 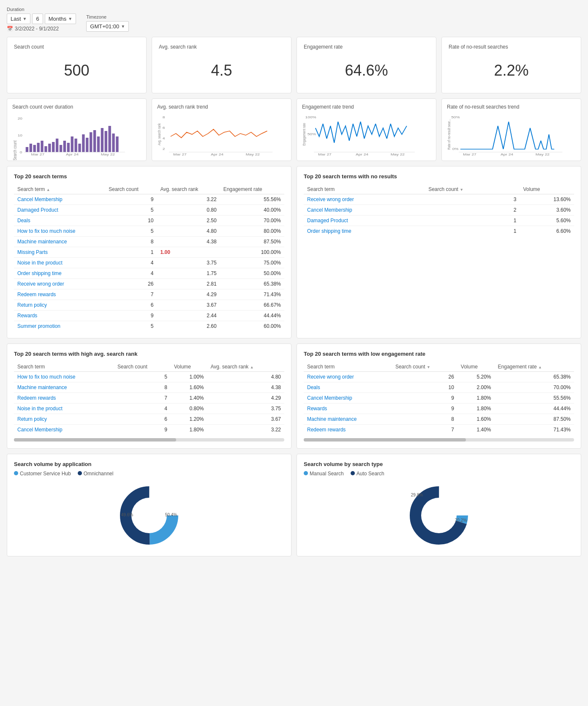 I want to click on last-select: Last ▼, so click(x=19, y=19).